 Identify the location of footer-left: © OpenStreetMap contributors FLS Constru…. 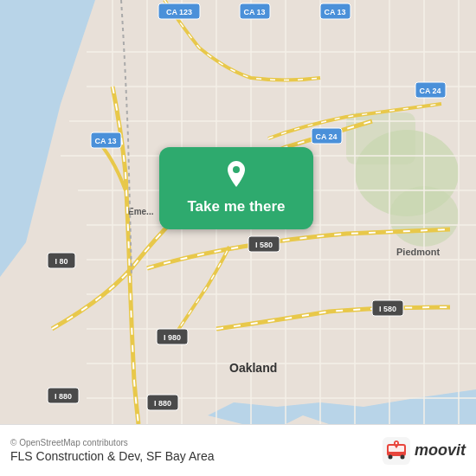
(113, 450).